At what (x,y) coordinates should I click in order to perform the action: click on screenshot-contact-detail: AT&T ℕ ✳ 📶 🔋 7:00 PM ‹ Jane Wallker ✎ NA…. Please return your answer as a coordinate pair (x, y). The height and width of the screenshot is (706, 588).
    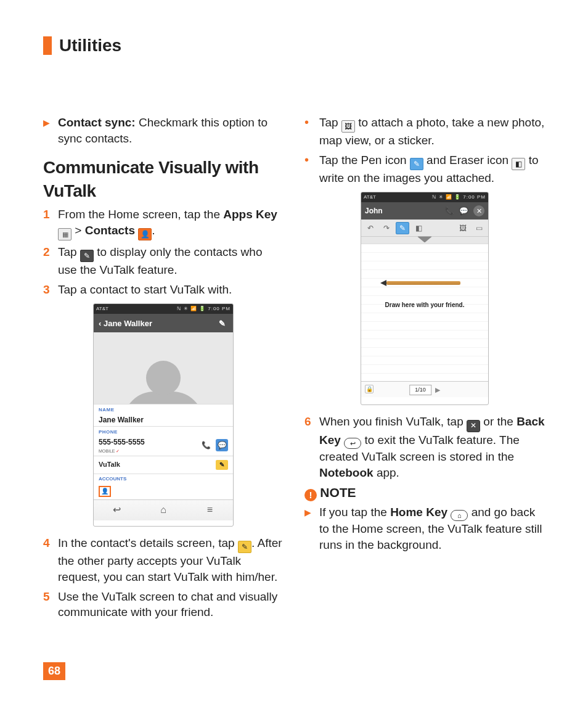
    Looking at the image, I should click on (163, 415).